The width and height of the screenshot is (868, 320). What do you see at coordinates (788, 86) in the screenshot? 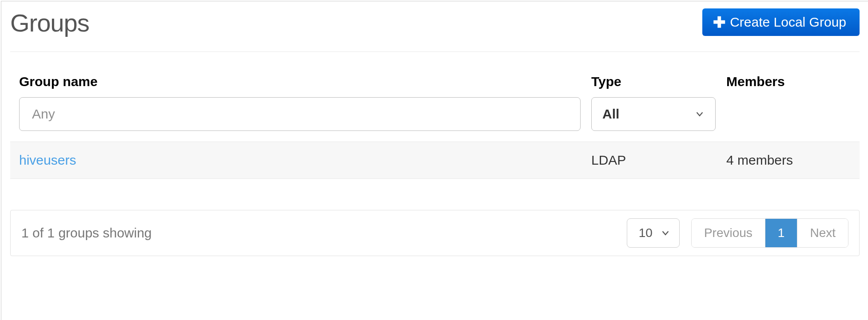
I see `column-members: Members` at bounding box center [788, 86].